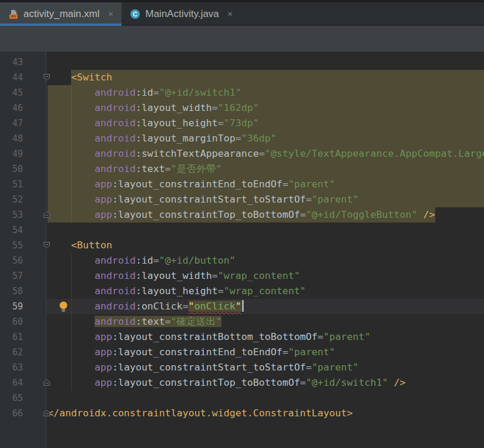 This screenshot has height=448, width=484. Describe the element at coordinates (242, 184) in the screenshot. I see `code-line: 51 app:layout_constraintEnd_toEndOf="par…` at that location.